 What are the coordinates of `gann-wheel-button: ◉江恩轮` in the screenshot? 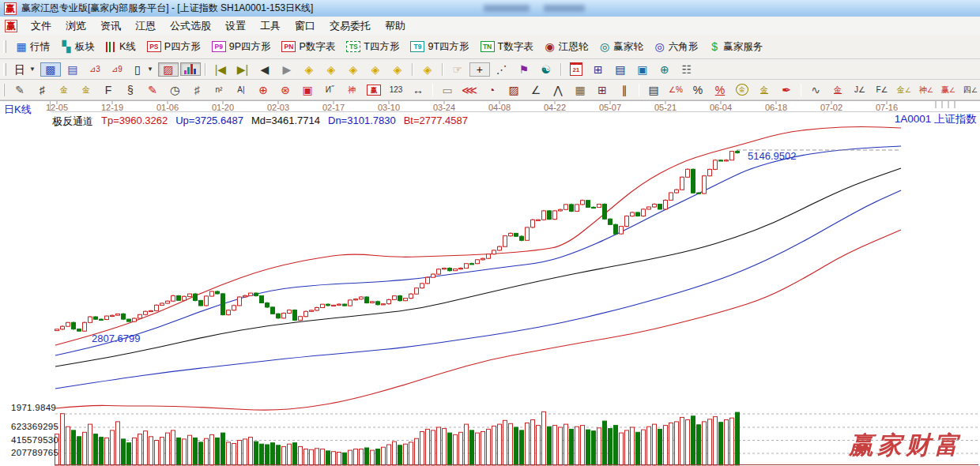 It's located at (567, 47).